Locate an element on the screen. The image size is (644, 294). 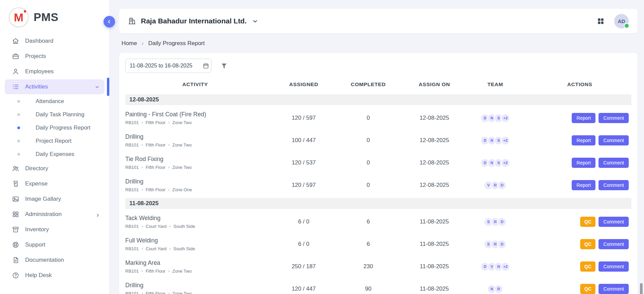
table-row: Drilling RB101›Fifth Floor›Zone Two 100 … is located at coordinates (378, 140).